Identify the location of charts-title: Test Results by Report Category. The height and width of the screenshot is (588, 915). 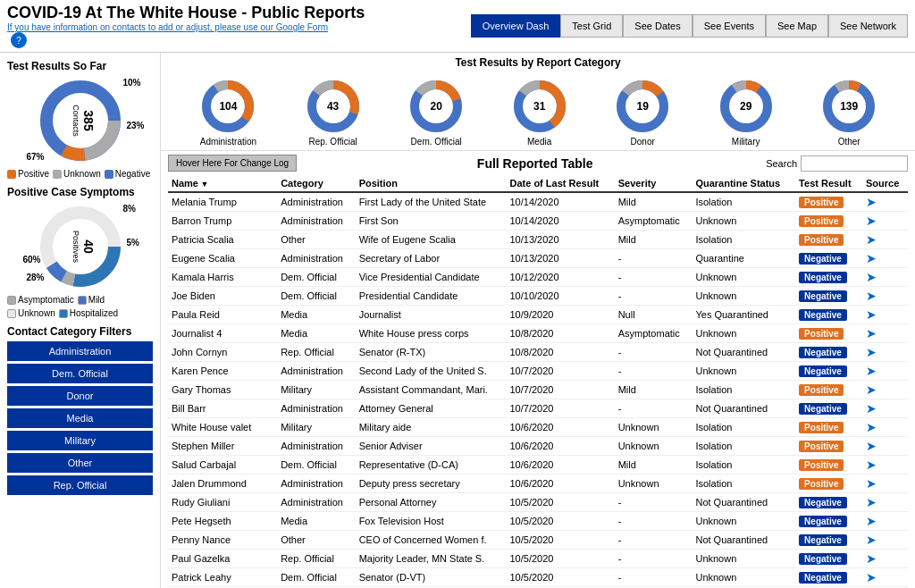
(538, 63).